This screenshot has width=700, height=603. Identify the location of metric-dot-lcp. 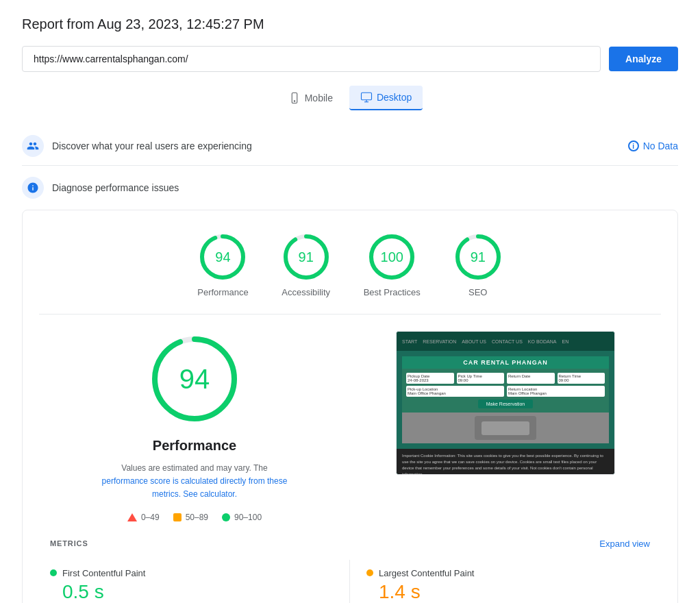
(370, 573).